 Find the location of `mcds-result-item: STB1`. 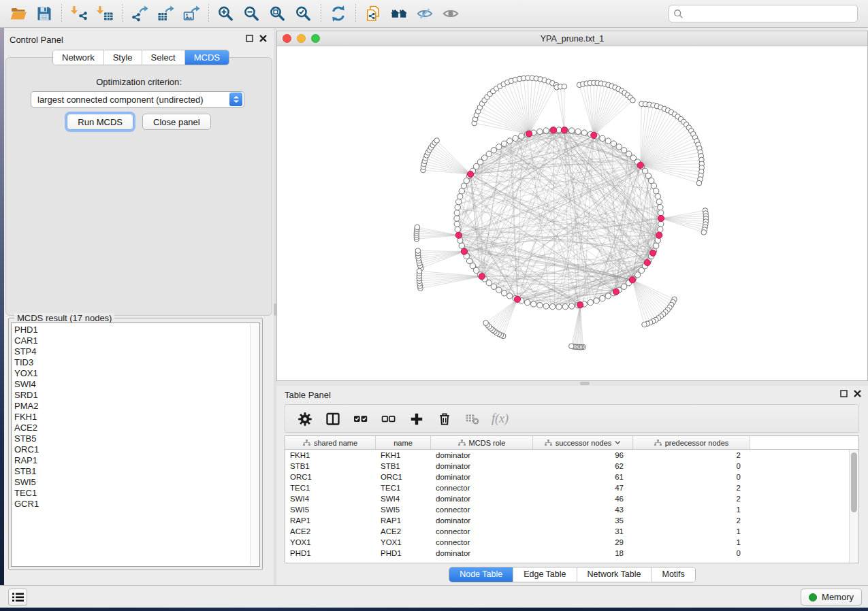

mcds-result-item: STB1 is located at coordinates (137, 472).